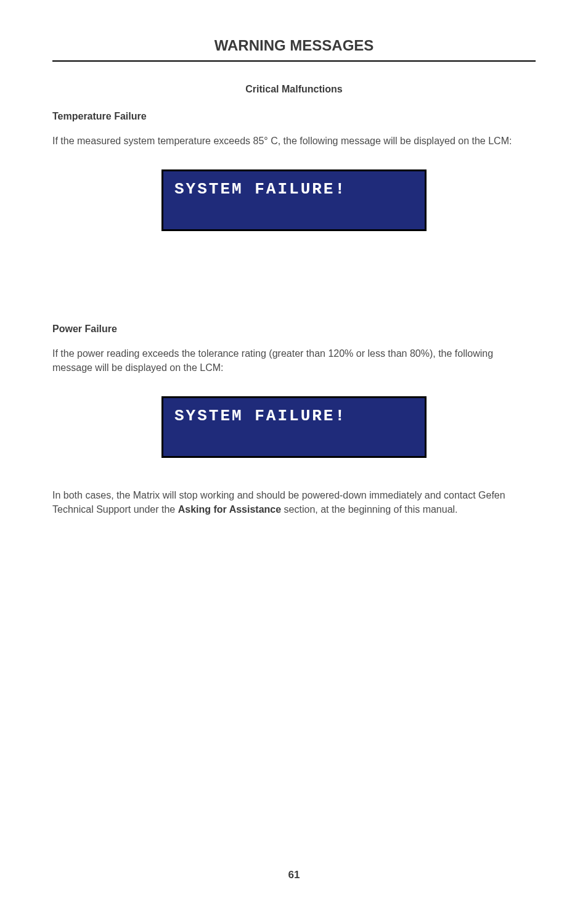 Image resolution: width=588 pixels, height=909 pixels. What do you see at coordinates (294, 427) in the screenshot?
I see `lcm-display-power: SYSTEM FAILURE!` at bounding box center [294, 427].